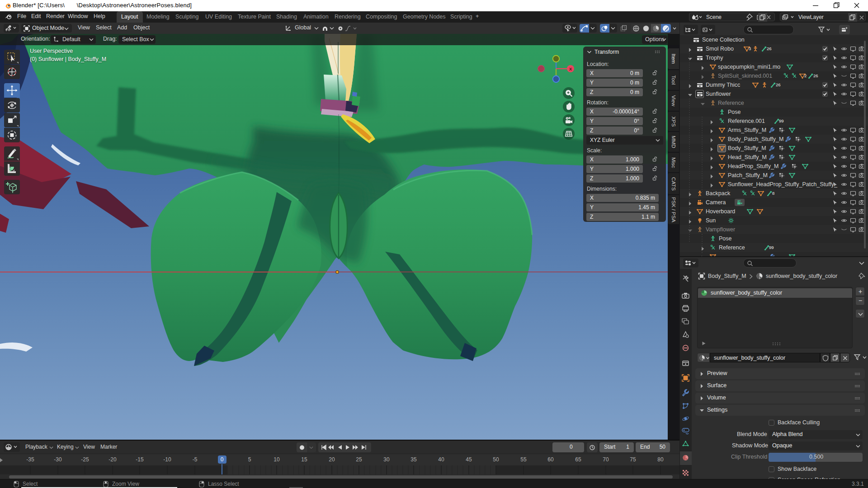  I want to click on svg-text: -20, so click(113, 460).